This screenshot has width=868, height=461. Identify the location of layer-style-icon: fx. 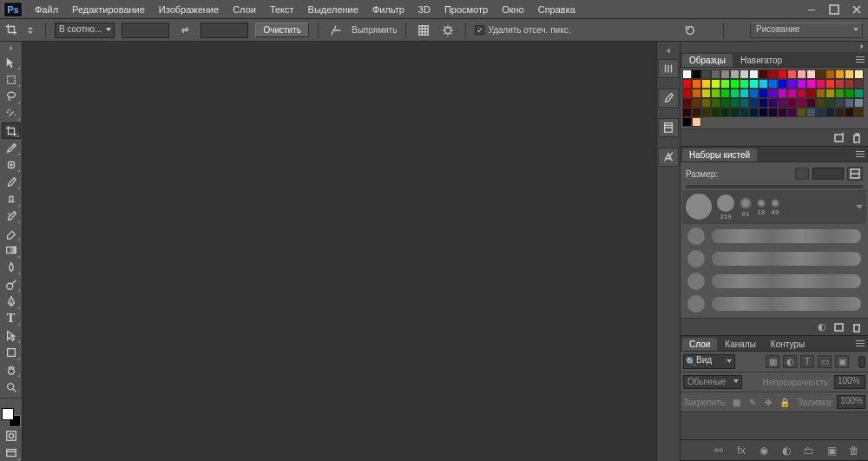
(741, 451).